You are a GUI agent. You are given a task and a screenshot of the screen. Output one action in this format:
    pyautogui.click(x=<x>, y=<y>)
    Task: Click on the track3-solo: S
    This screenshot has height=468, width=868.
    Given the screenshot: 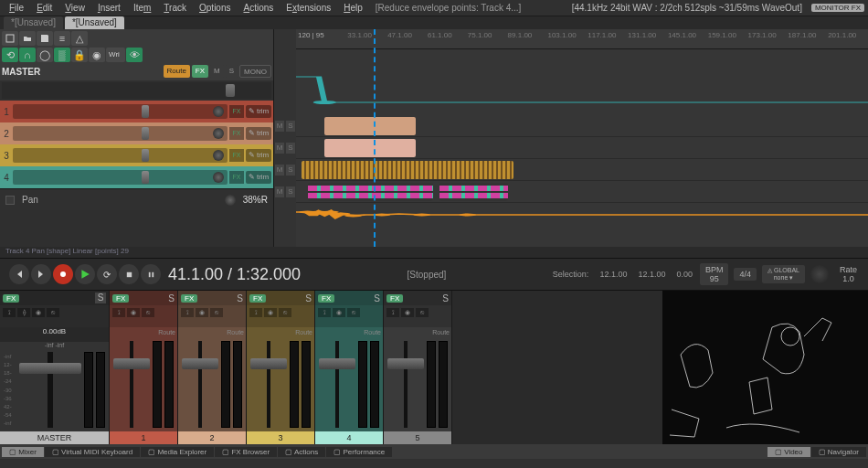 What is the action you would take?
    pyautogui.click(x=291, y=170)
    